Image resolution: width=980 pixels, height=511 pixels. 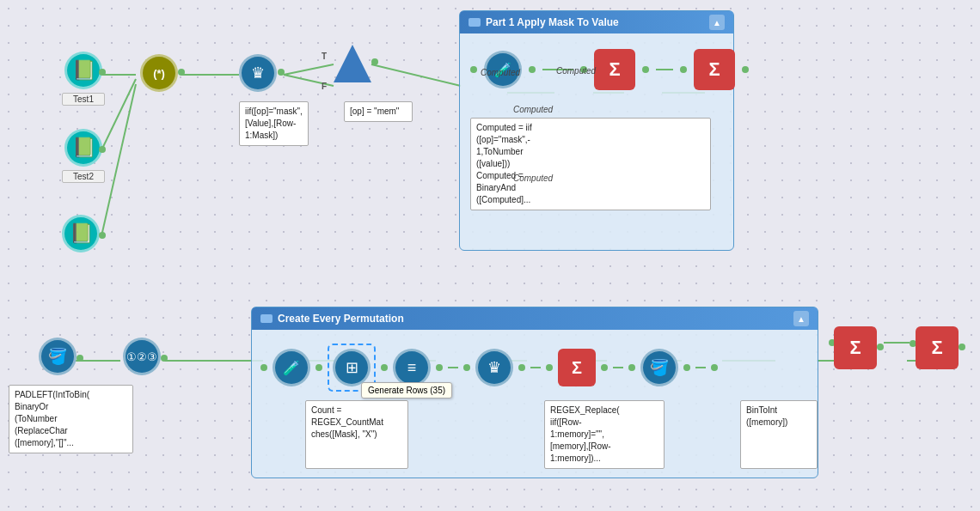 I want to click on conn-dot-book2, so click(x=102, y=149).